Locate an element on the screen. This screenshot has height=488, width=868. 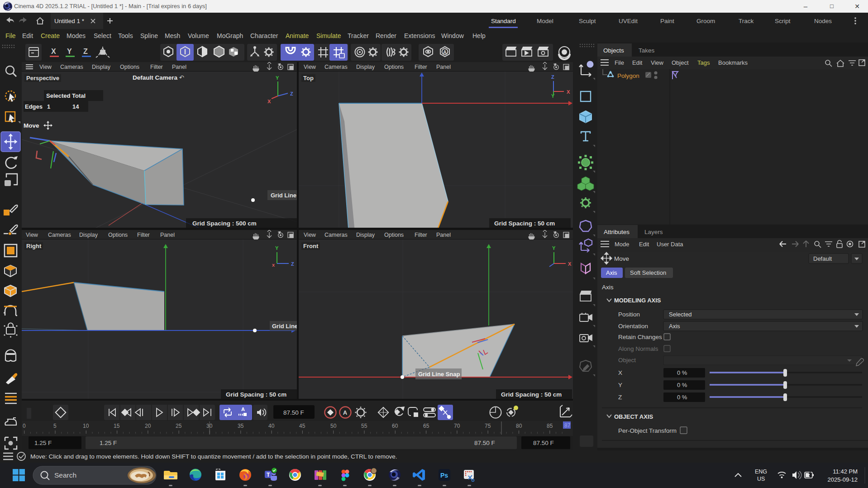
svg-text: Move is located at coordinates (622, 259).